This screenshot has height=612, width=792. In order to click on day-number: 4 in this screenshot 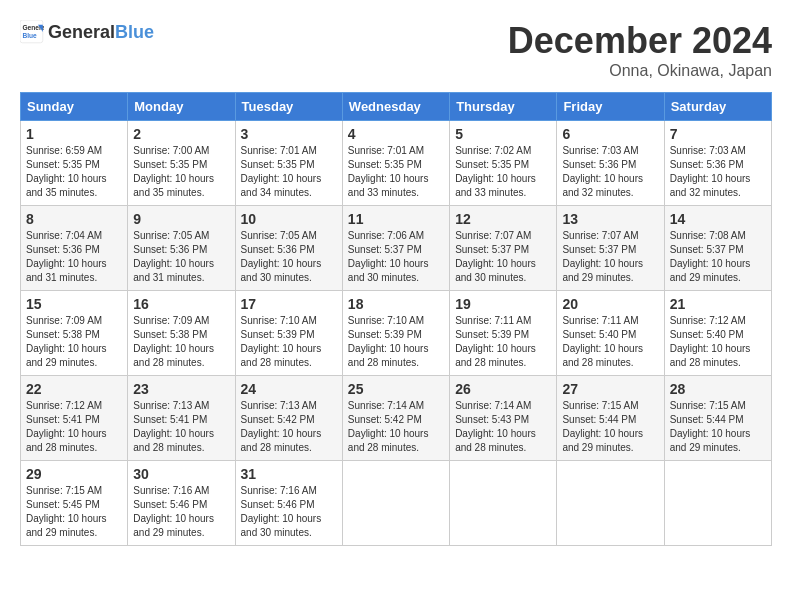, I will do `click(396, 134)`.